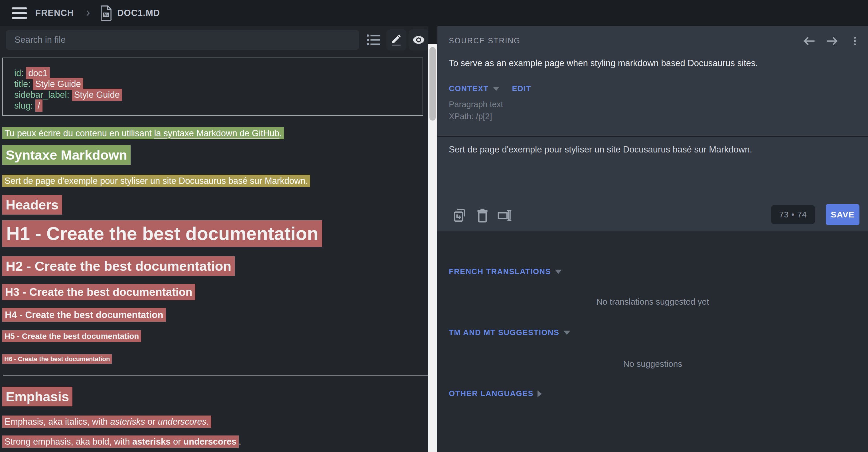  What do you see at coordinates (57, 359) in the screenshot?
I see `heading-h6: H6 - Create the best documentation` at bounding box center [57, 359].